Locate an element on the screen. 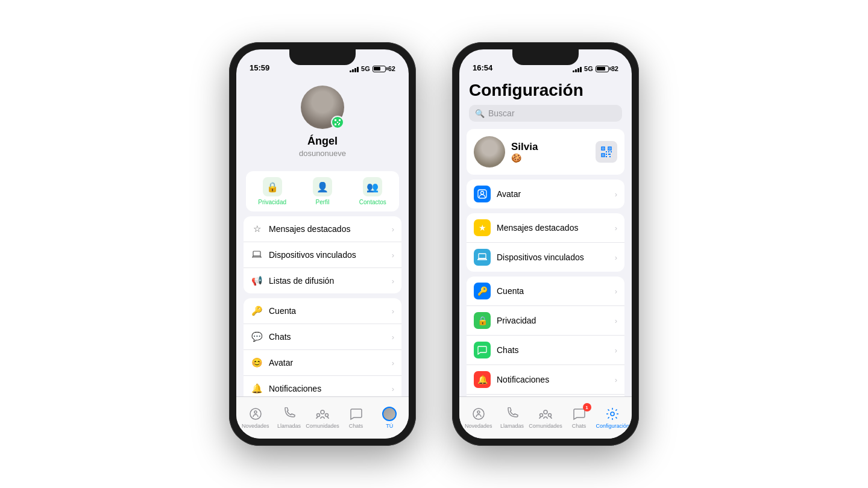 The width and height of the screenshot is (868, 488). communities-icon is located at coordinates (322, 414).